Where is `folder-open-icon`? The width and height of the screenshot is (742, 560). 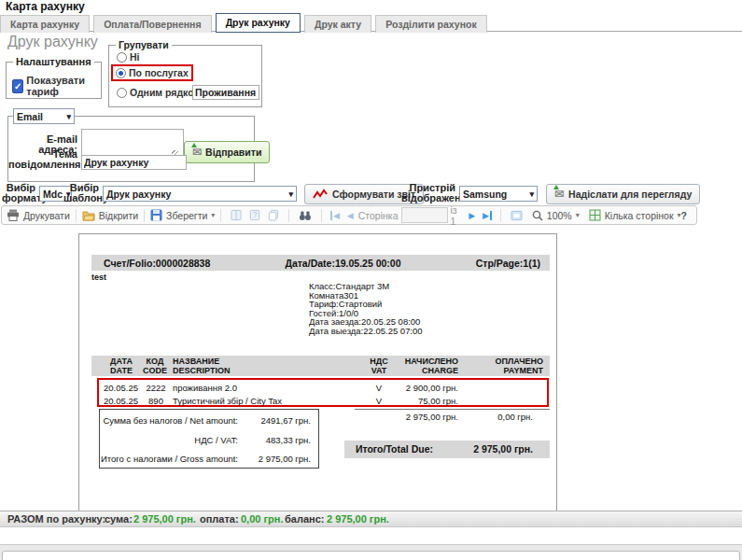 folder-open-icon is located at coordinates (89, 216).